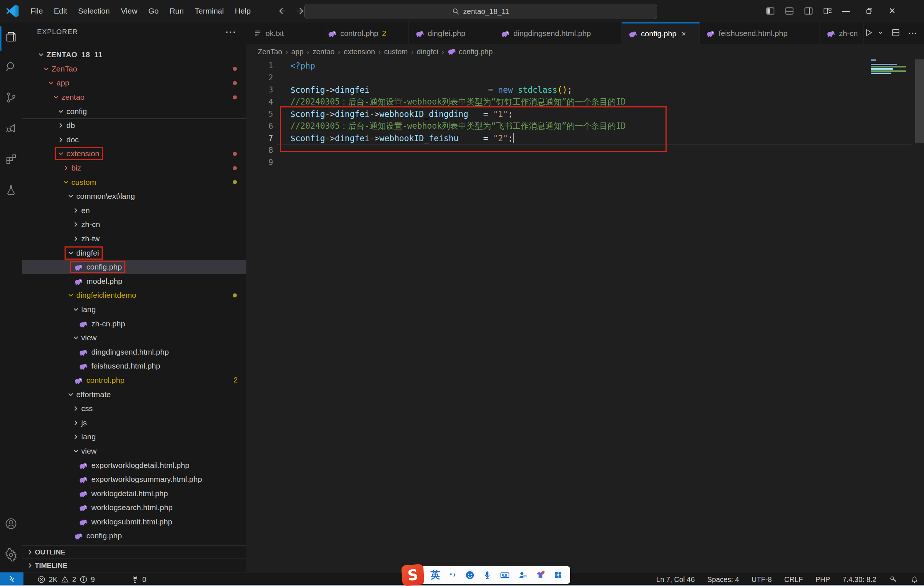  What do you see at coordinates (134, 552) in the screenshot?
I see `outline-section-header: OUTLINE` at bounding box center [134, 552].